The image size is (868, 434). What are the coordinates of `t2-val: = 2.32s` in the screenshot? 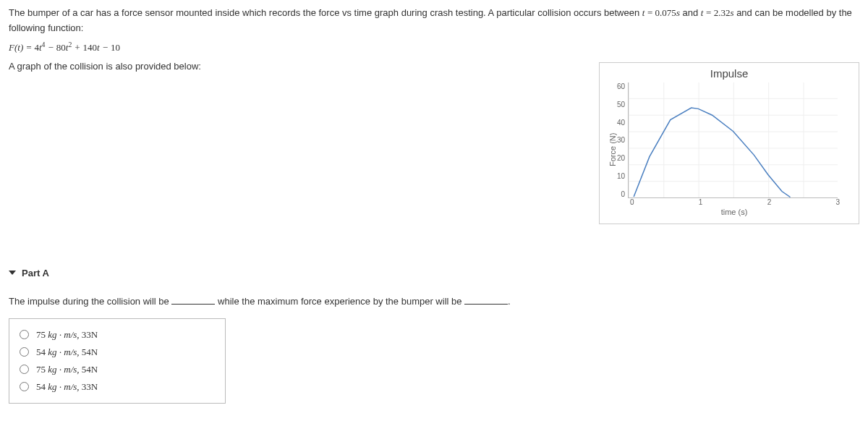 It's located at (720, 13).